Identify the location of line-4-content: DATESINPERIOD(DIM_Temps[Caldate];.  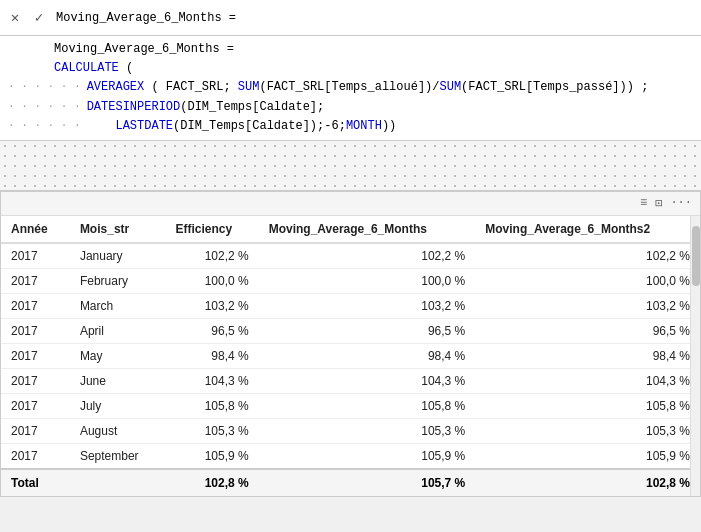
(206, 108).